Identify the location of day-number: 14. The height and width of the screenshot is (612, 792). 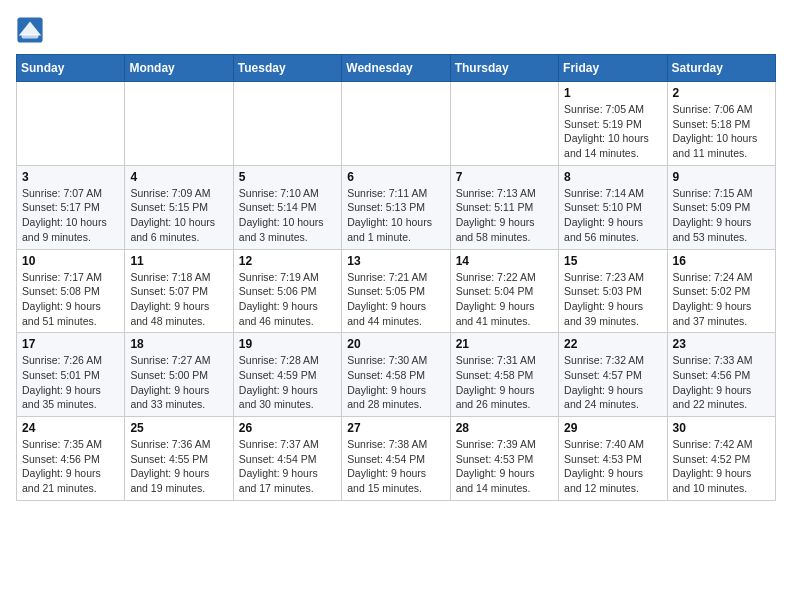
(504, 261).